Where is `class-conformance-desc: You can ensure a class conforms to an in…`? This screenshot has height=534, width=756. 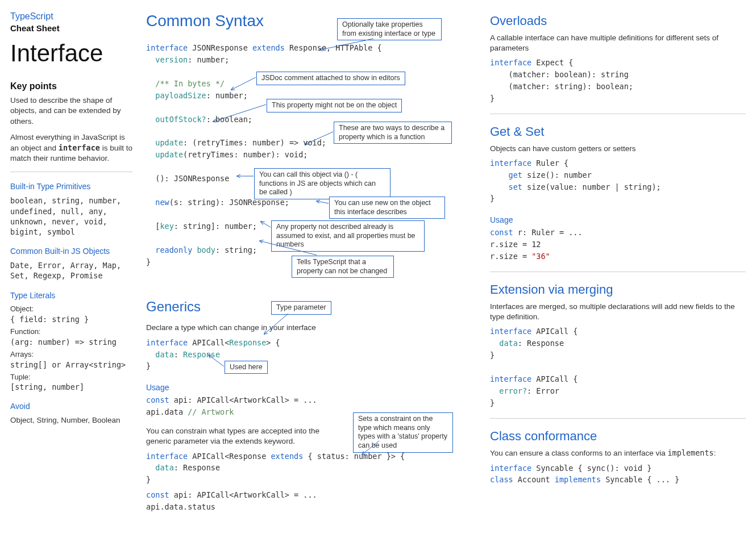
class-conformance-desc: You can ensure a class conforms to an in… is located at coordinates (618, 453).